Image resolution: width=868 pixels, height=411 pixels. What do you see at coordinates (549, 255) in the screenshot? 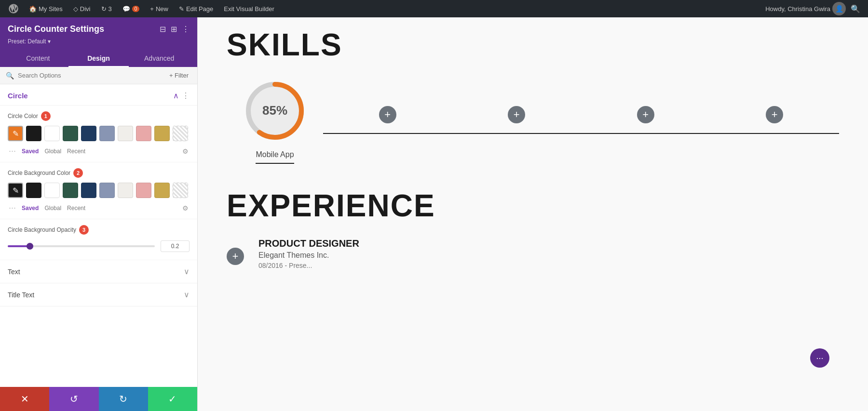
I see `company: Elegant Themes Inc.` at bounding box center [549, 255].